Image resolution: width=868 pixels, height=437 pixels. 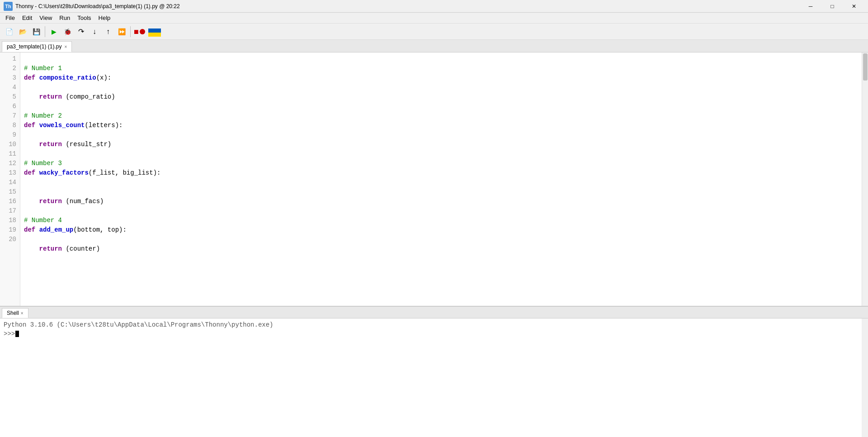 I want to click on maximize-button: □, so click(x=832, y=6).